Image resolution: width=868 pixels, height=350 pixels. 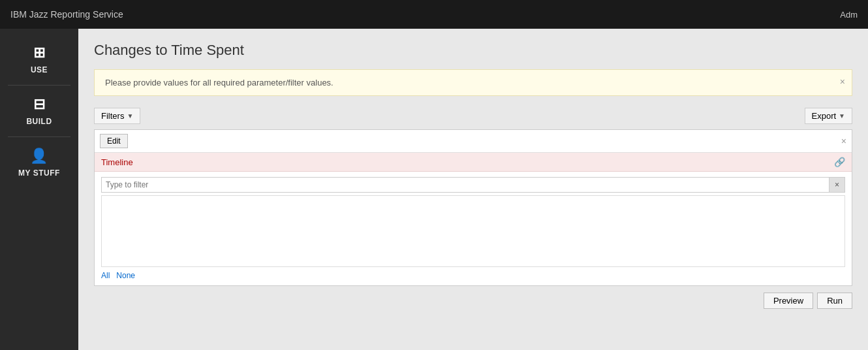 I want to click on admin-label: Adm, so click(x=848, y=14).